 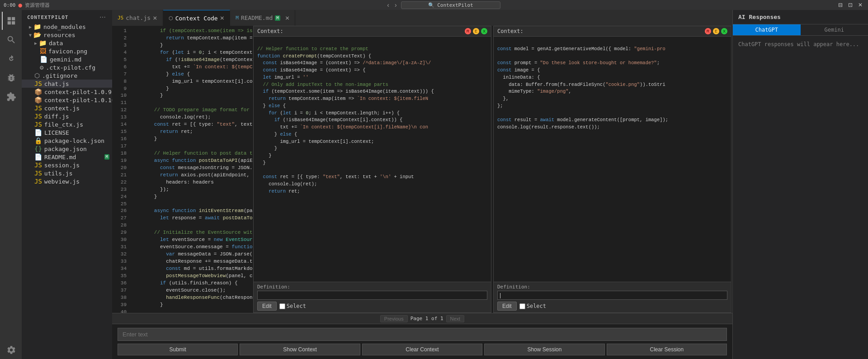 What do you see at coordinates (270, 31) in the screenshot?
I see `context-panel-1-title: Context:` at bounding box center [270, 31].